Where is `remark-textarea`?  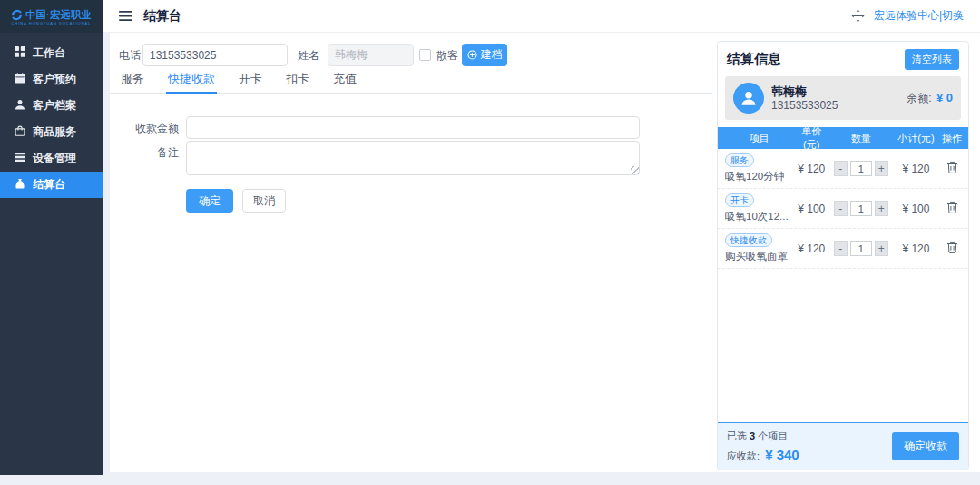 remark-textarea is located at coordinates (413, 158).